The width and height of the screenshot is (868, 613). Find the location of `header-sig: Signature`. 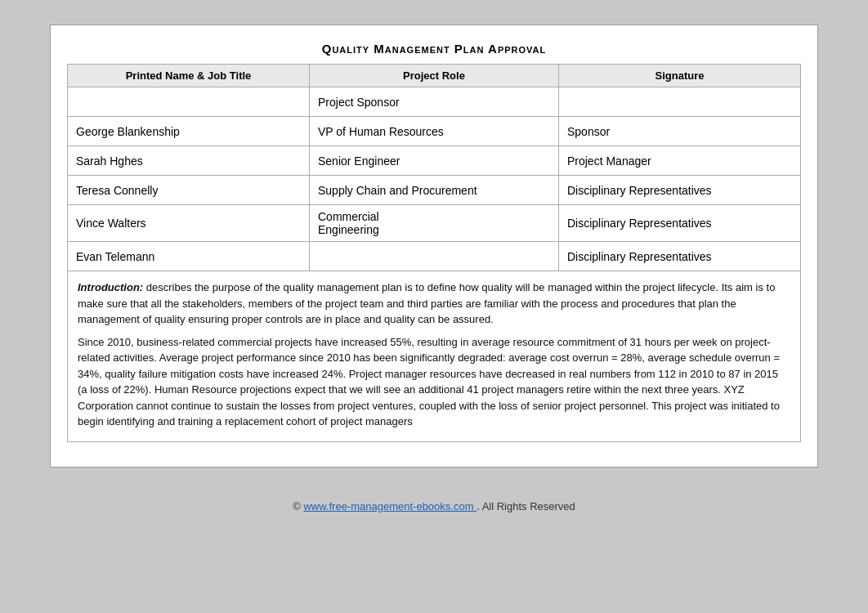

header-sig: Signature is located at coordinates (679, 76).